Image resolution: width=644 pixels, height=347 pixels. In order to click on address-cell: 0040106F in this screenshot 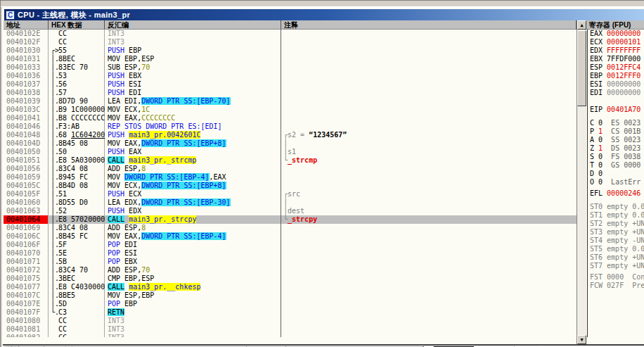, I will do `click(26, 245)`.